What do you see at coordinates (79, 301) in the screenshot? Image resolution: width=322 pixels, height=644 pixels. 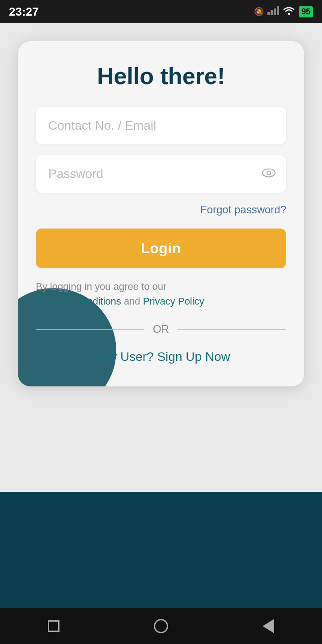 I see `terms-link: Terms & Conditions` at bounding box center [79, 301].